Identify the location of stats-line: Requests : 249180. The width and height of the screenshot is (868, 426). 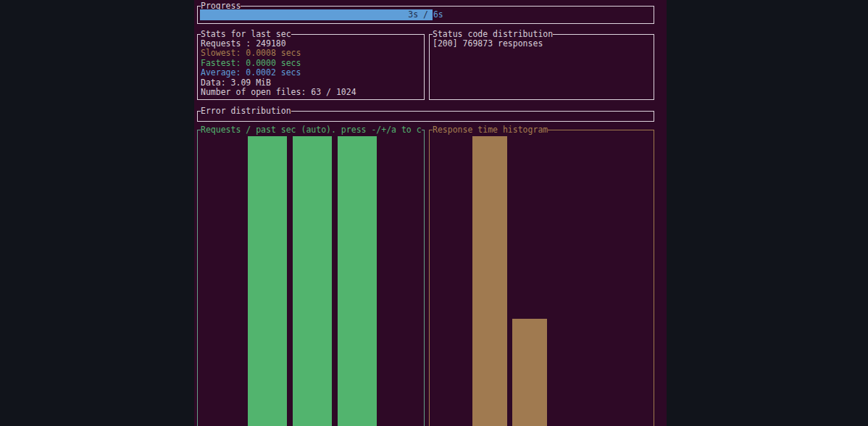
(312, 43).